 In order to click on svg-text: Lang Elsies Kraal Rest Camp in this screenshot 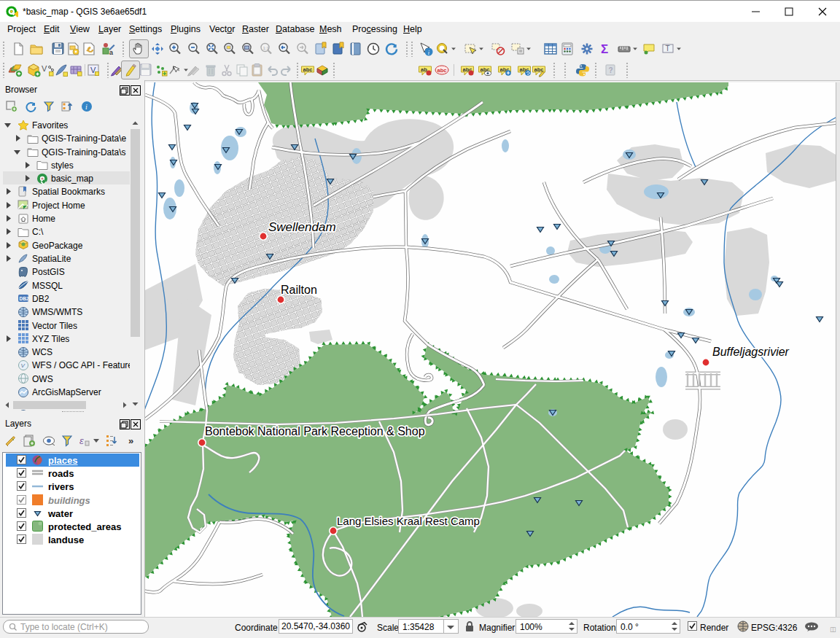, I will do `click(408, 521)`.